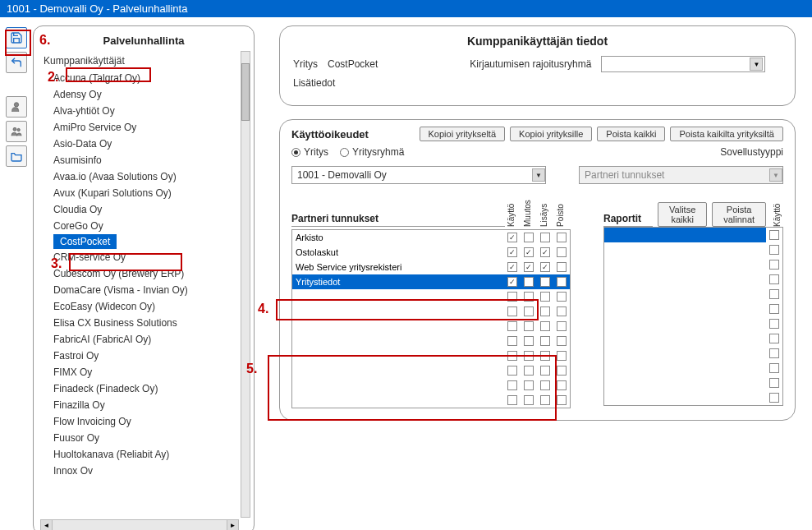 Image resolution: width=812 pixels, height=530 pixels. I want to click on save-button, so click(16, 38).